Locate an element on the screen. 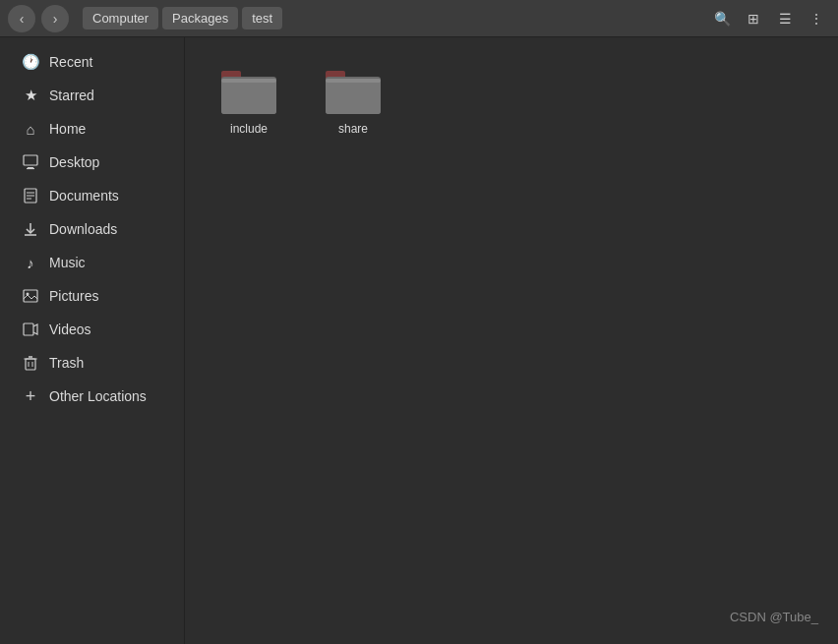  music-icon: ♪ is located at coordinates (30, 263).